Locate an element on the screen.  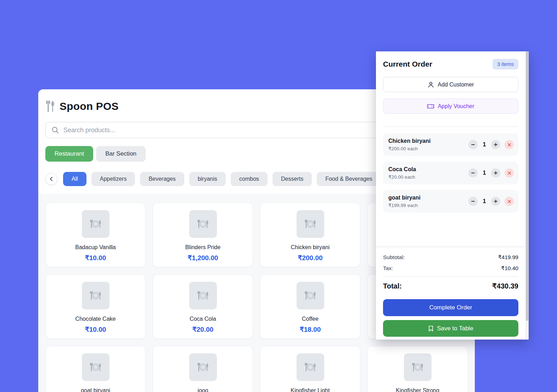
tax-row: Tax: ₹10.40 is located at coordinates (451, 269).